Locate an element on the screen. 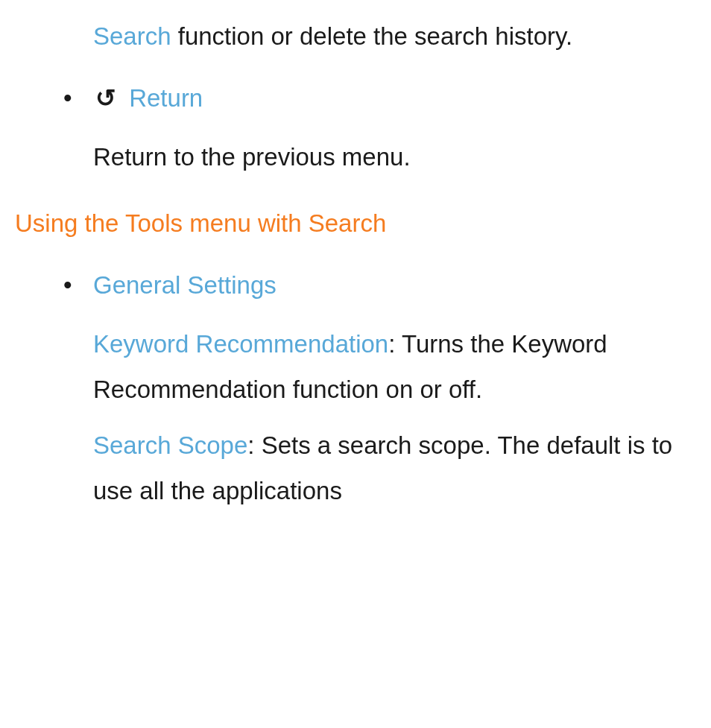 Image resolution: width=711 pixels, height=728 pixels. search-scope-link: Search Scope is located at coordinates (170, 446).